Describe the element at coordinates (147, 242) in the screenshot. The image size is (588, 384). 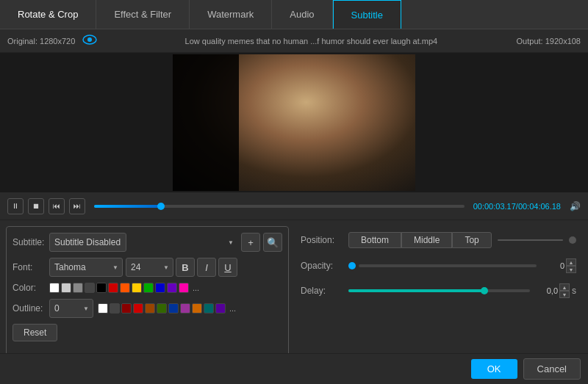
I see `subtitle-row: Subtitle: Subtitle Disabled + 🔍` at that location.